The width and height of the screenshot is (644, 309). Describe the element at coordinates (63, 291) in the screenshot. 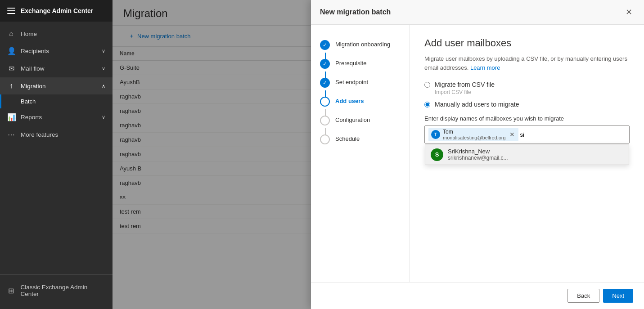

I see `sidebar-item-classic-label: Classic Exchange Admin Center` at that location.